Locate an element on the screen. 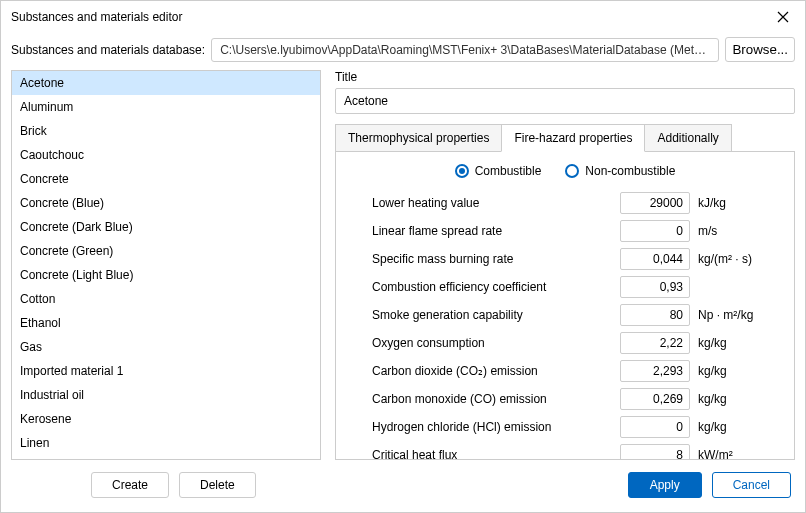  database-path: C:\Users\e.lyubimov\AppData\Roaming\MST\… is located at coordinates (465, 50).